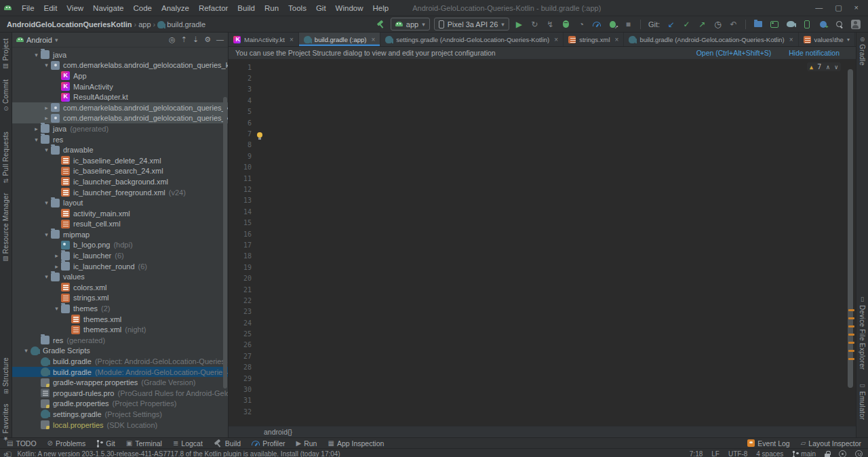 The image size is (868, 457). Describe the element at coordinates (738, 454) in the screenshot. I see `status-utf-8: UTF-8` at that location.